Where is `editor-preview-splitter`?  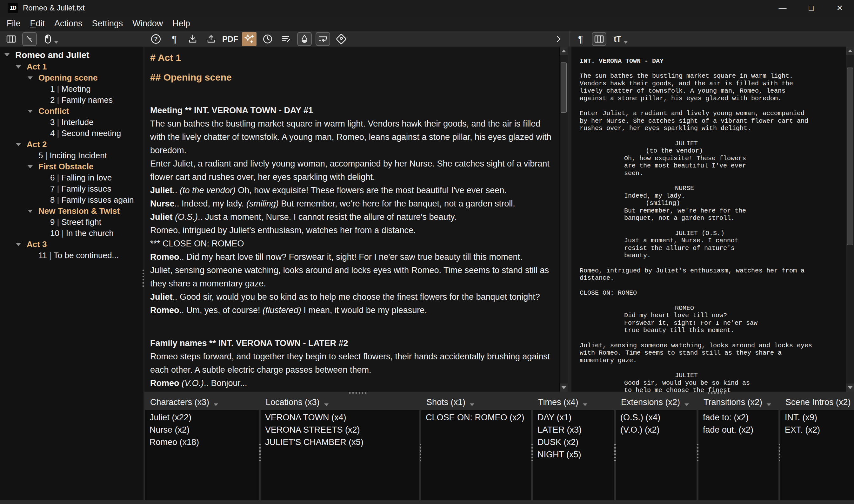
editor-preview-splitter is located at coordinates (570, 219).